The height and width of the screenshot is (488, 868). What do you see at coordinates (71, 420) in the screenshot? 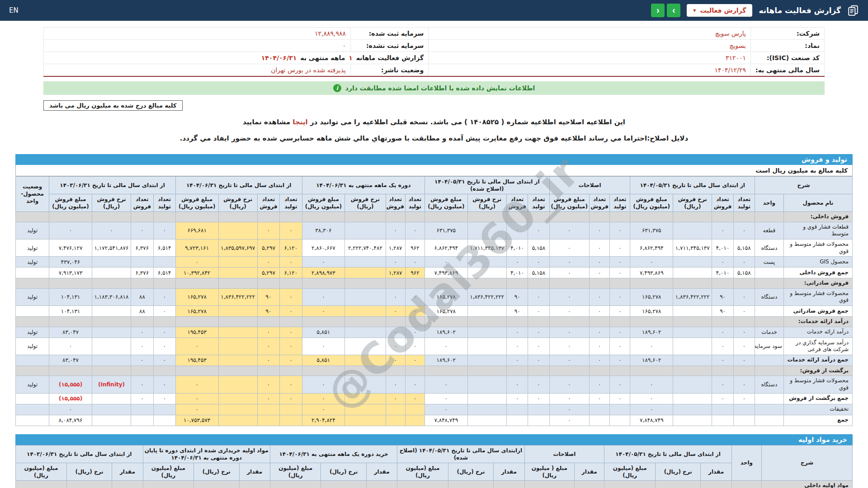
I see `value-cell: ۸,۰۸۴,۷۹۶` at bounding box center [71, 420].